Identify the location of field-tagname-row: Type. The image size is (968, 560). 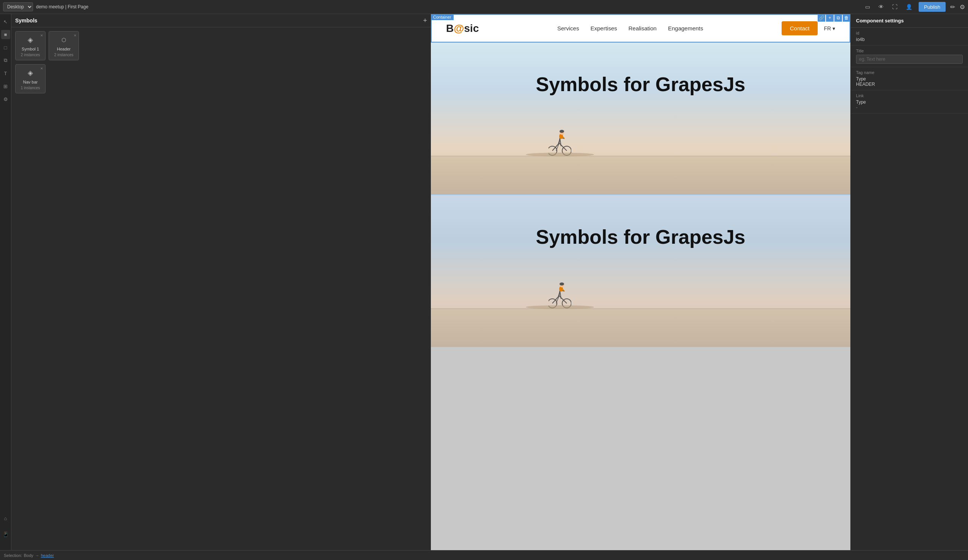
(909, 79).